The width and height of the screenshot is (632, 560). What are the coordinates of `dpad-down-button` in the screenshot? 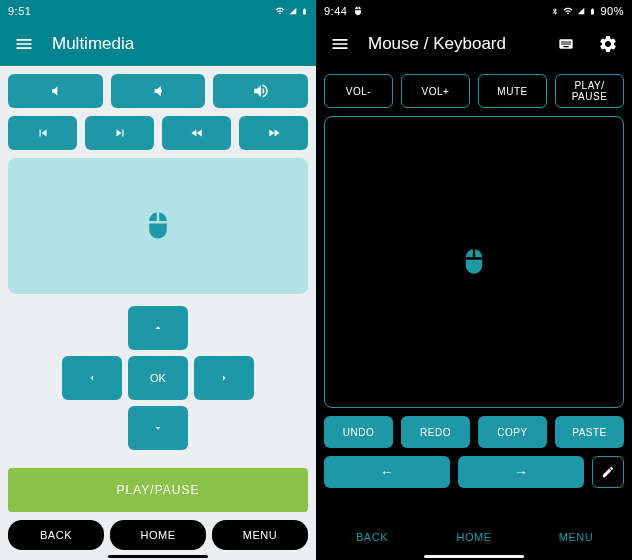 It's located at (158, 428).